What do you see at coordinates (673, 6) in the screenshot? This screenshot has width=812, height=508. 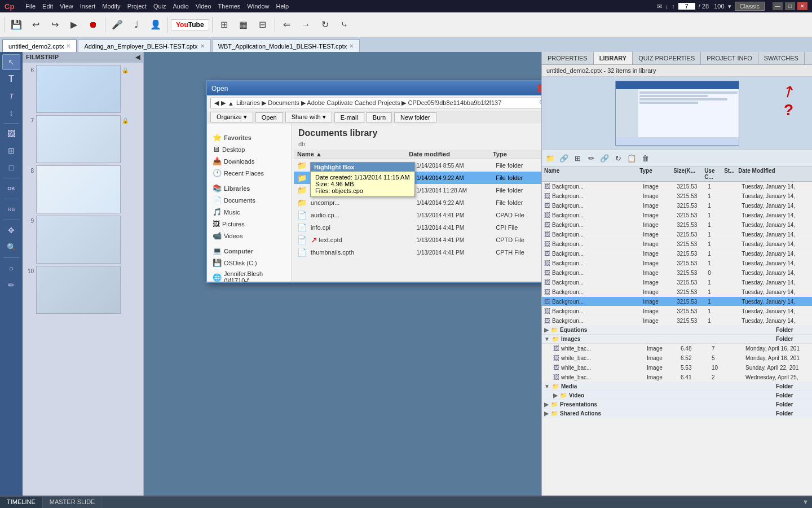 I see `arrow-up-icon: ↑` at bounding box center [673, 6].